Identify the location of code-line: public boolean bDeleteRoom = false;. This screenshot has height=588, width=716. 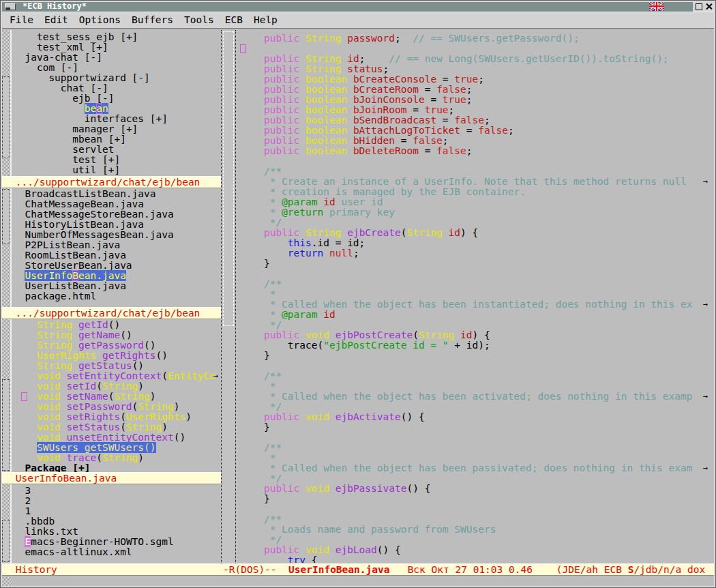
(475, 151).